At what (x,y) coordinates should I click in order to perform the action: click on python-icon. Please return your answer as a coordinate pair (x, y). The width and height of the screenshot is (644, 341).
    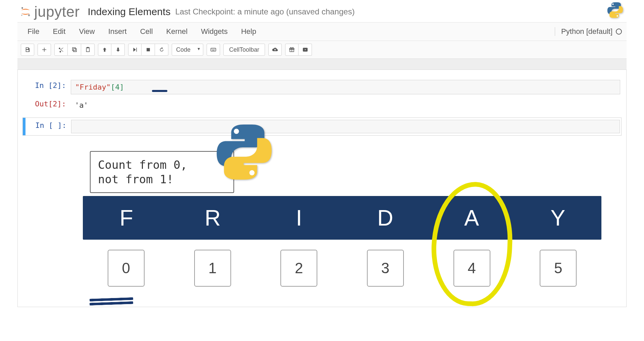
    Looking at the image, I should click on (615, 11).